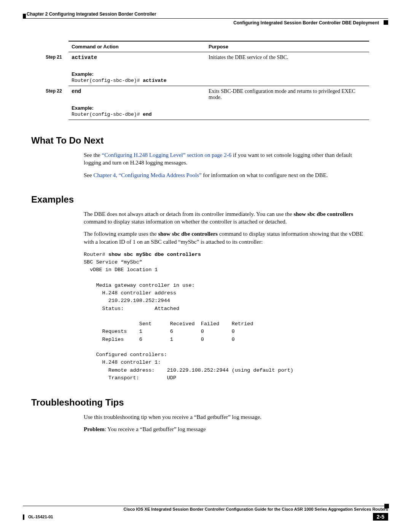  What do you see at coordinates (38, 517) in the screenshot?
I see `footer-doc-id: OL-15421-01` at bounding box center [38, 517].